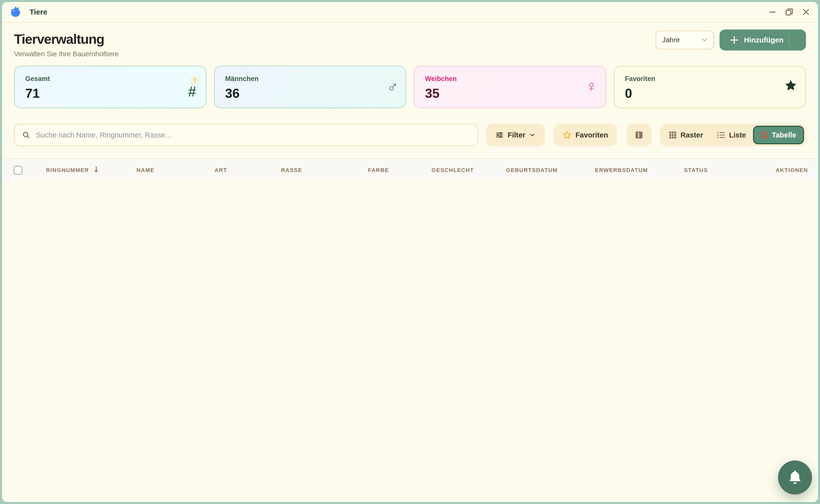 This screenshot has height=504, width=820. Describe the element at coordinates (253, 135) in the screenshot. I see `search-input` at that location.